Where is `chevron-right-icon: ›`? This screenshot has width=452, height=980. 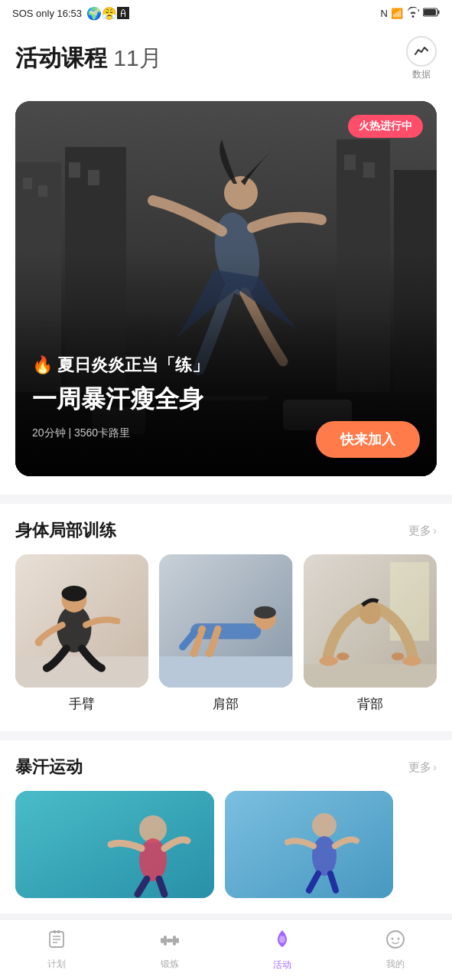
chevron-right-icon: › is located at coordinates (434, 531).